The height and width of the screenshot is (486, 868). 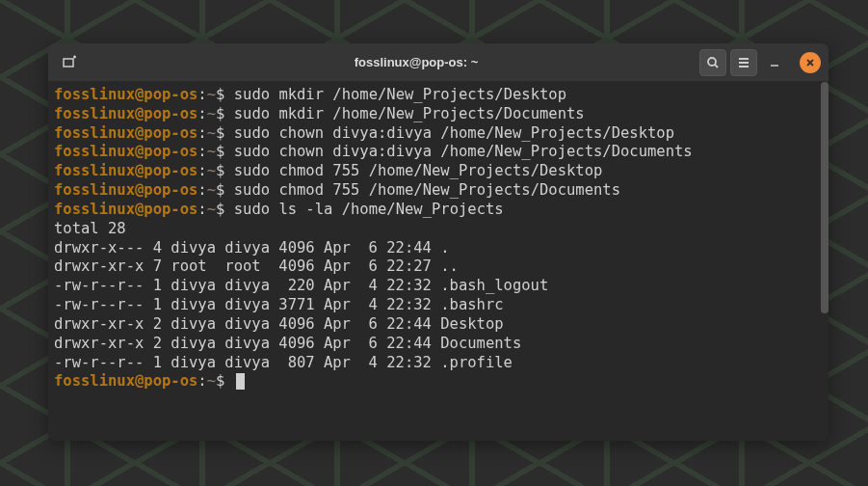 I want to click on minimize-button, so click(x=775, y=63).